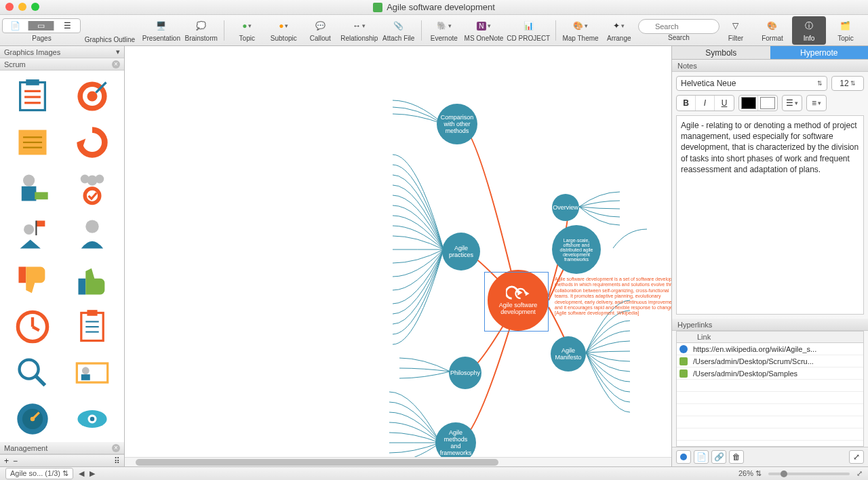  Describe the element at coordinates (750, 473) in the screenshot. I see `zoom-value: 26% ⇅` at that location.